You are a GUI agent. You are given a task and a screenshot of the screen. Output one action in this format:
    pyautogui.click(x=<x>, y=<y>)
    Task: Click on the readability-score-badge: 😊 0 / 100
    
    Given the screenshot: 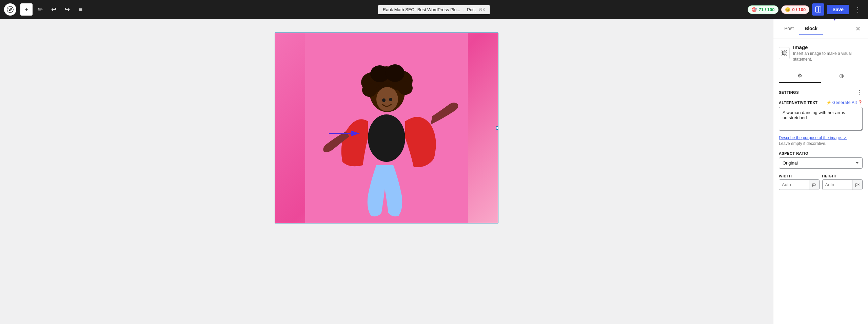 What is the action you would take?
    pyautogui.click(x=795, y=9)
    